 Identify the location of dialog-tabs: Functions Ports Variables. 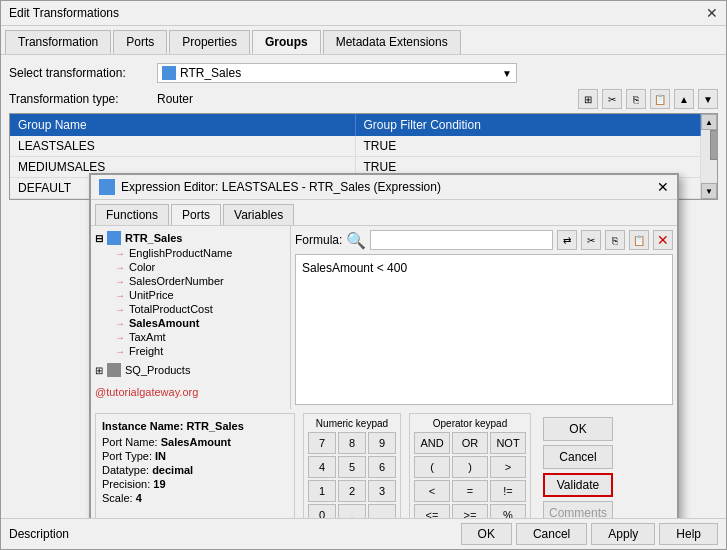
(384, 213).